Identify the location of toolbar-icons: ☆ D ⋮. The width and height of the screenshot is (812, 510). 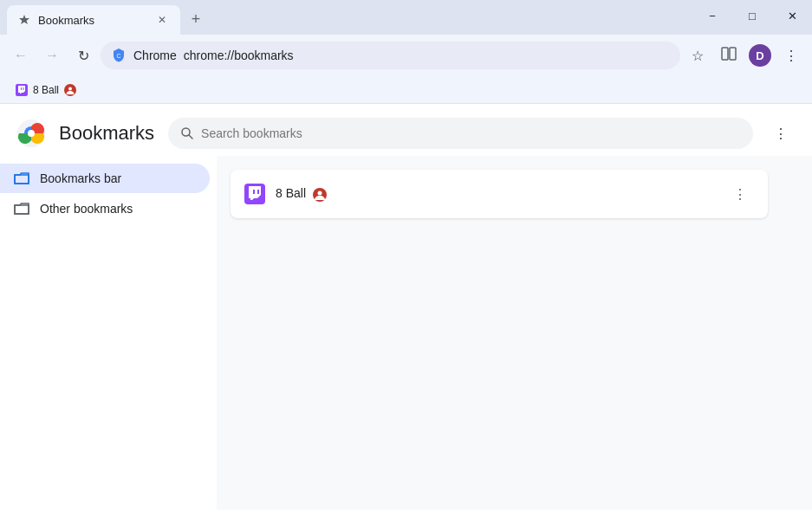
(744, 55).